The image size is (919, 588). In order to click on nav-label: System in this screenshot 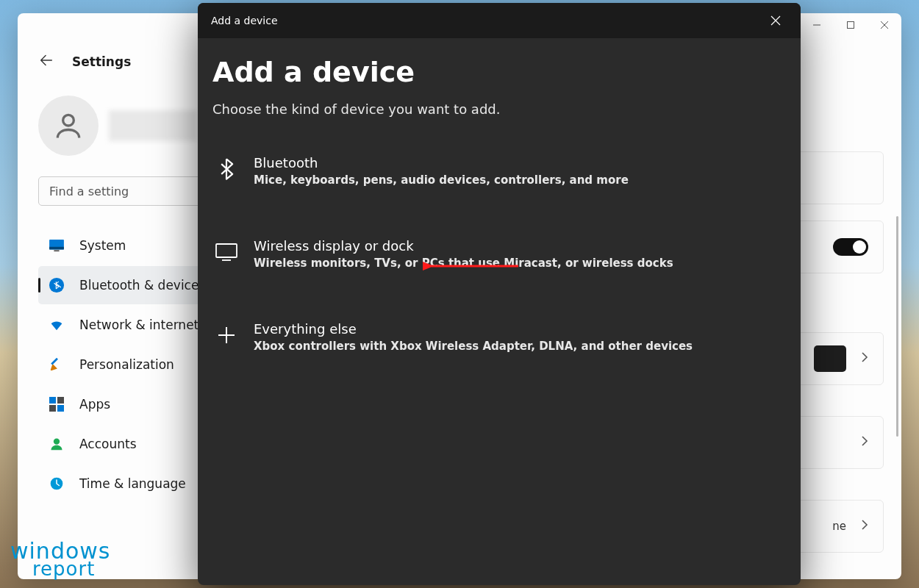, I will do `click(103, 245)`.